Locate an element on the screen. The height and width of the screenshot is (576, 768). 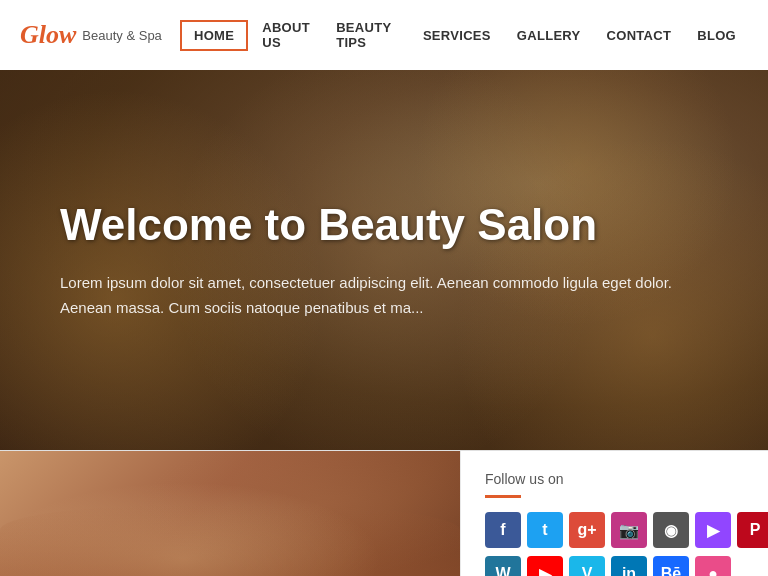
hero-title: Welcome to Beauty Salon is located at coordinates (380, 225).